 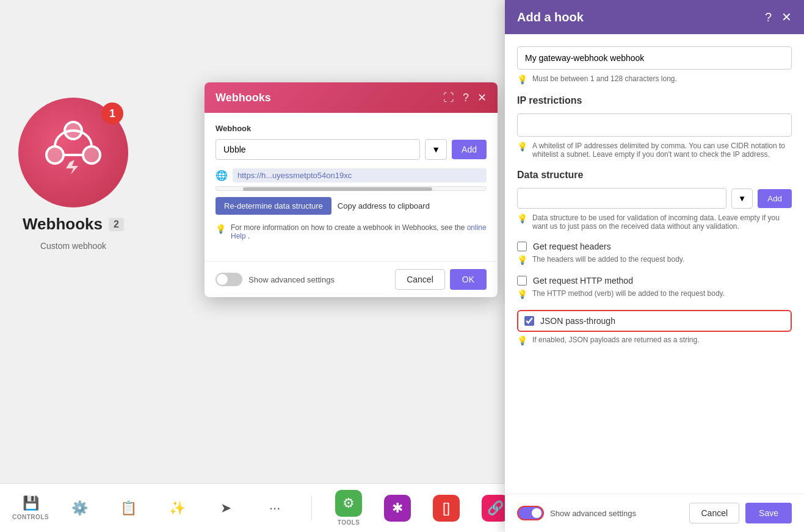 I want to click on url-scrollbar, so click(x=351, y=189).